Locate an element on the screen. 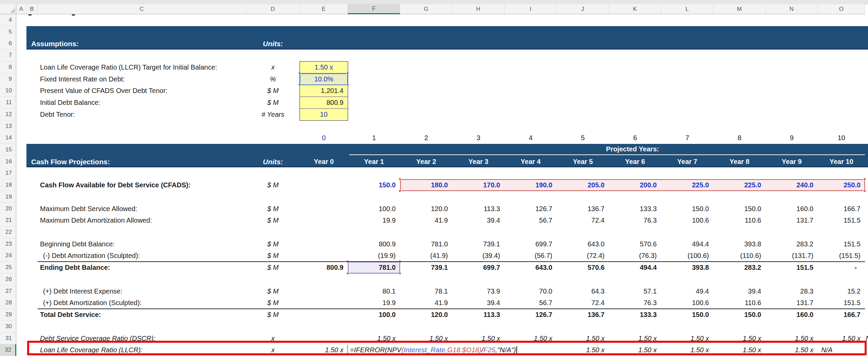  cell-H18: 170.0 is located at coordinates (478, 185).